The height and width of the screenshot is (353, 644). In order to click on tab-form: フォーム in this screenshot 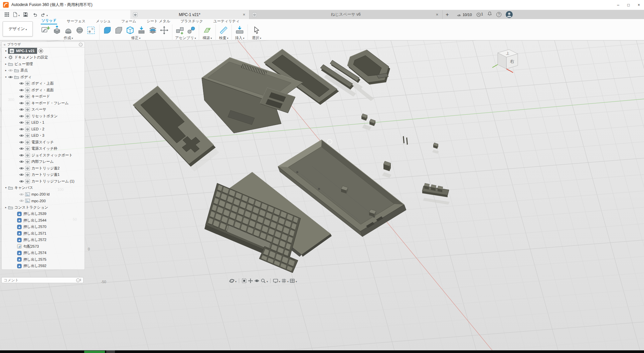, I will do `click(129, 21)`.